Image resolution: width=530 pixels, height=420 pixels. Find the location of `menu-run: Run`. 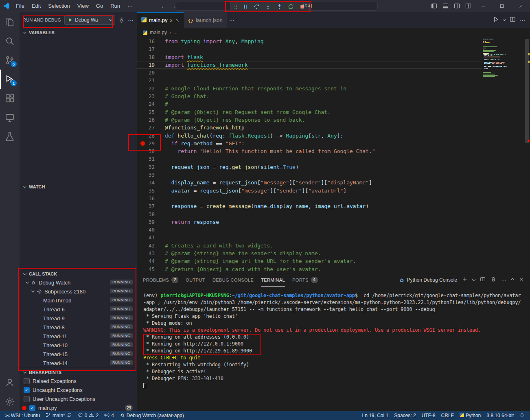

menu-run: Run is located at coordinates (115, 6).